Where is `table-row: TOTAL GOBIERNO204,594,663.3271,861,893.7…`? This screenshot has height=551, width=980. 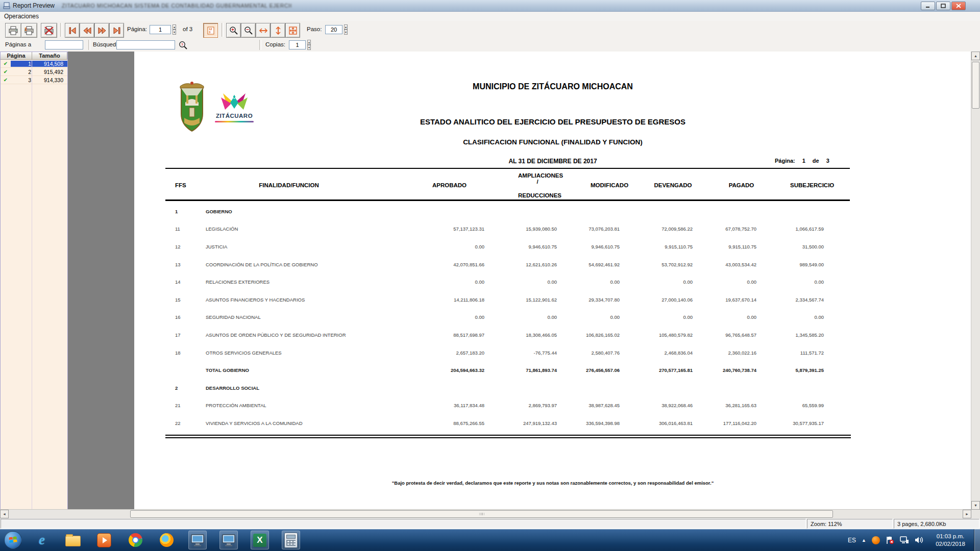 table-row: TOTAL GOBIERNO204,594,663.3271,861,893.7… is located at coordinates (507, 370).